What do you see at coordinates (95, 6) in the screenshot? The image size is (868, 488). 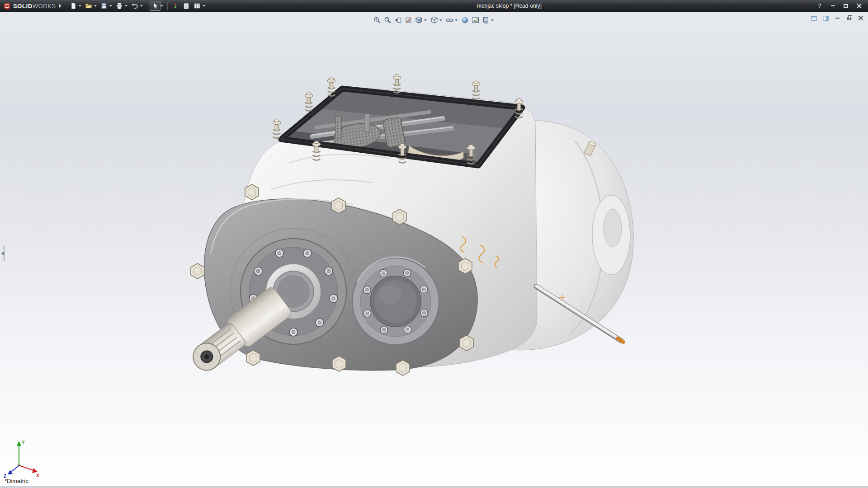 I see `open-dropdown` at bounding box center [95, 6].